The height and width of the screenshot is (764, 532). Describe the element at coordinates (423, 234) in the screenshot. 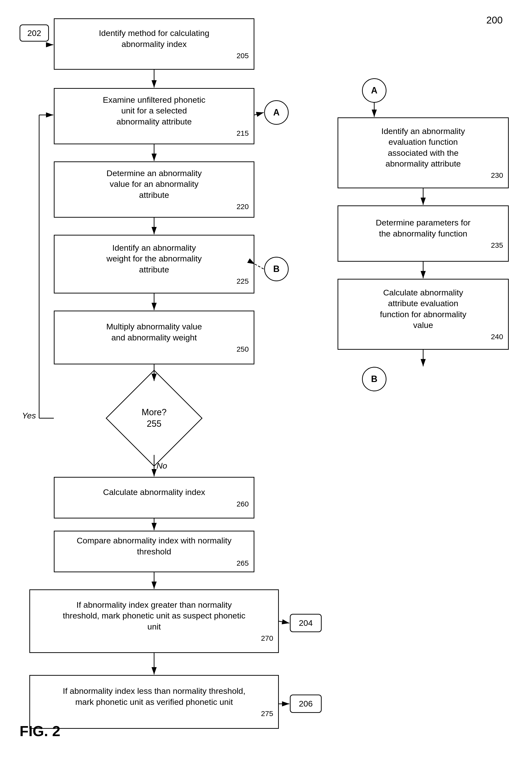

I see `box-step235: Determine parameters forthe abnormality …` at that location.